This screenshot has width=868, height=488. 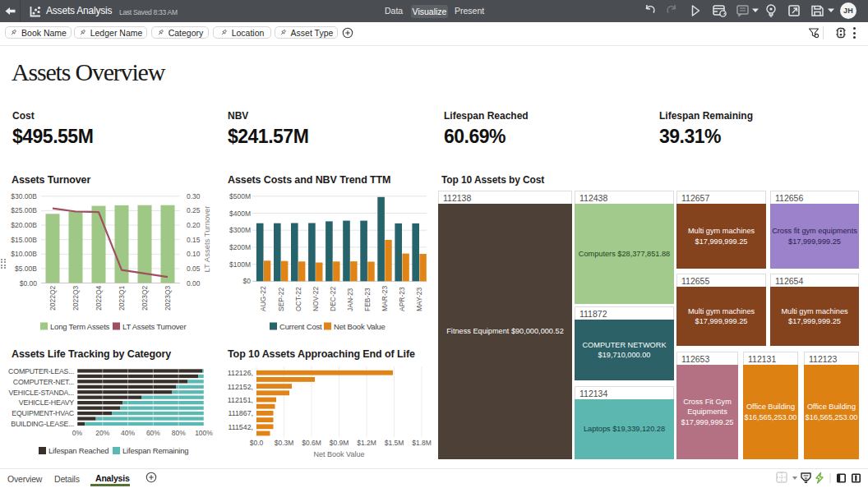 I want to click on svg-text: MAY-23, so click(x=419, y=299).